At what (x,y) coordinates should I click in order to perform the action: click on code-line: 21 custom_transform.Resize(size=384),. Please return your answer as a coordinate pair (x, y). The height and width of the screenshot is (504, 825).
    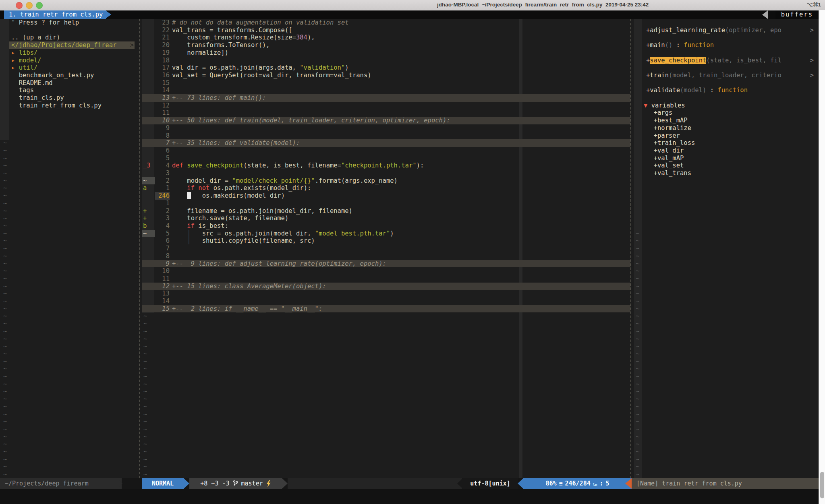
    Looking at the image, I should click on (386, 38).